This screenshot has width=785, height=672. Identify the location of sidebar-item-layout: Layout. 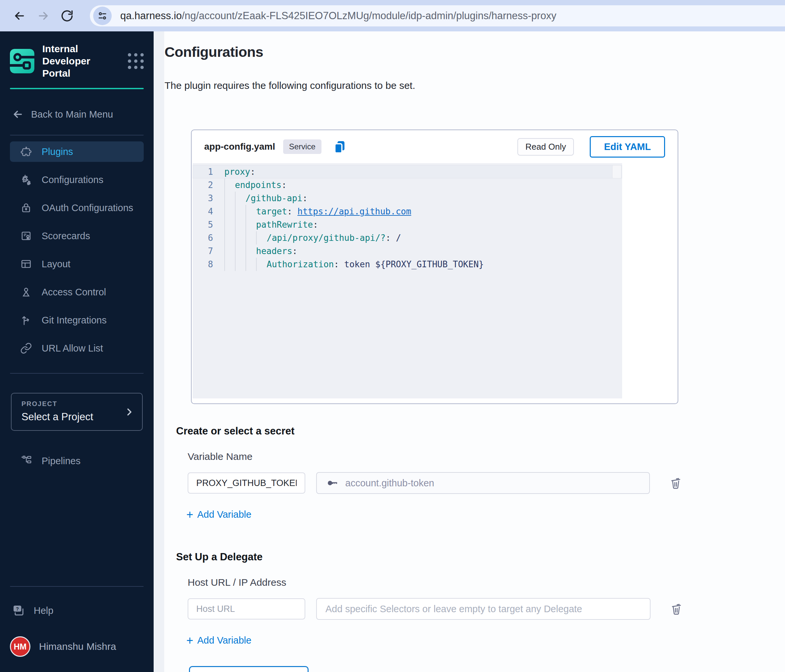
(77, 264).